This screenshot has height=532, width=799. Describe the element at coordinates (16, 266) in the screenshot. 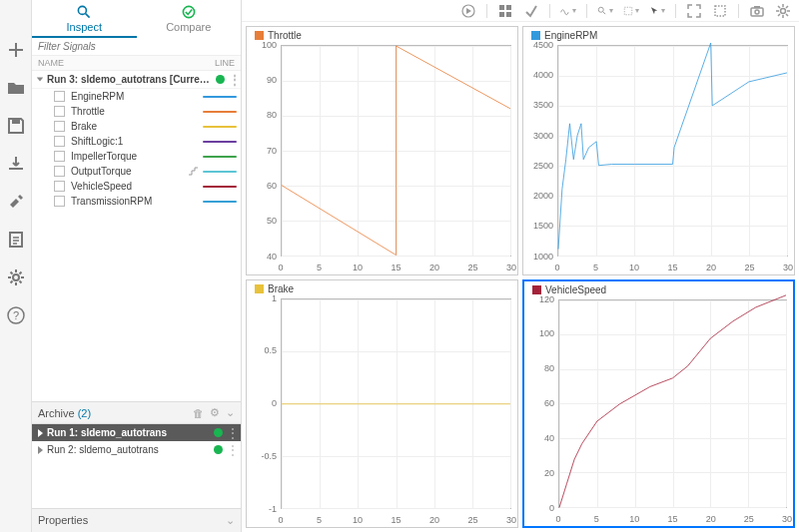

I see `left-icon-toolbar: ?` at that location.